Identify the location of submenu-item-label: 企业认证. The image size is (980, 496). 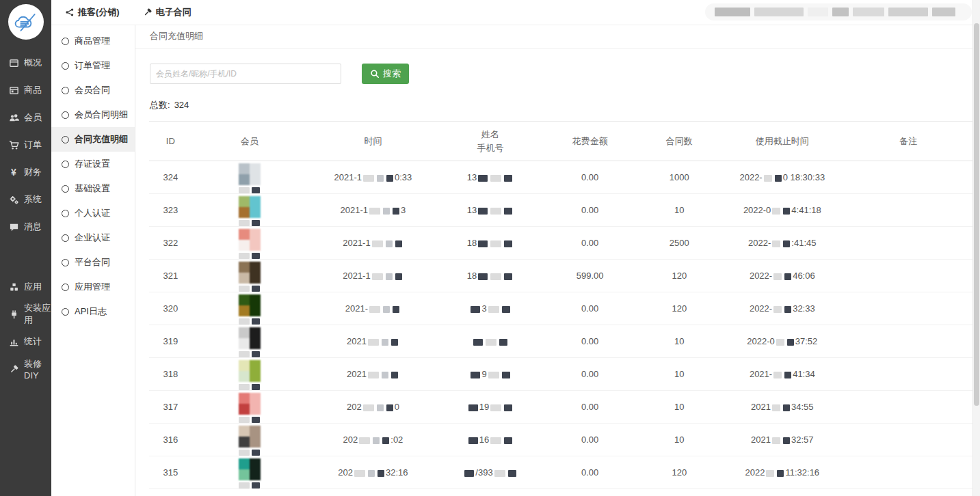
(92, 238).